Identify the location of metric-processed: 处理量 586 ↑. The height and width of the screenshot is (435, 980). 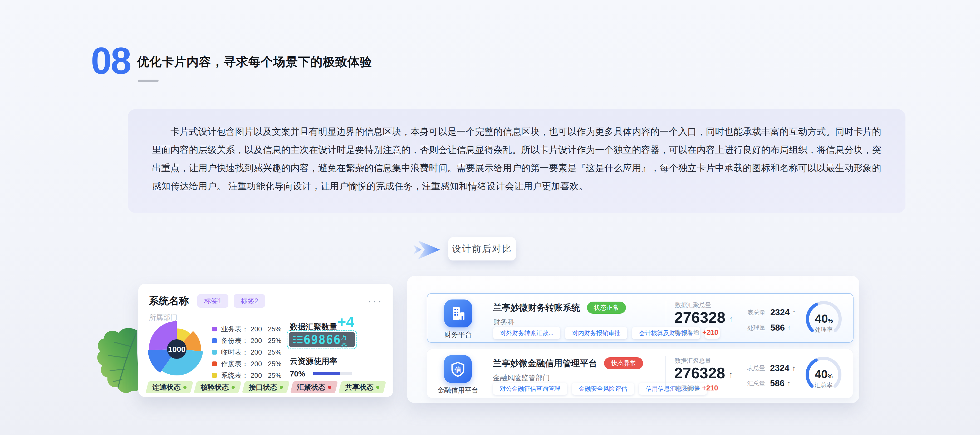
(769, 328).